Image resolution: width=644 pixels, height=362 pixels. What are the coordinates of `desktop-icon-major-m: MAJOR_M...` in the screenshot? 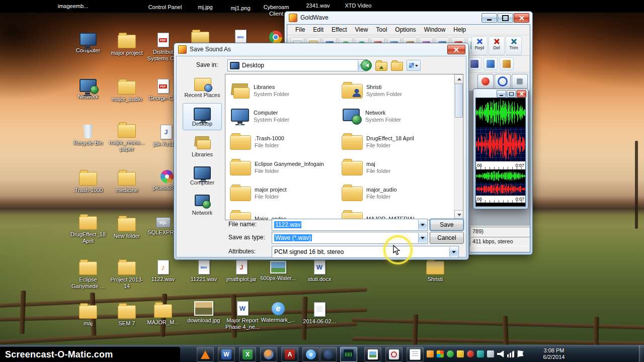 It's located at (163, 314).